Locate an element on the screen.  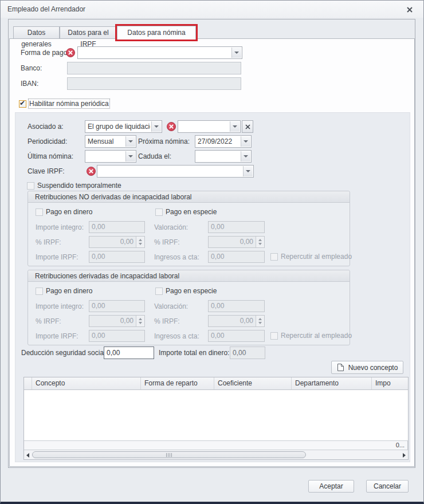
error-icon is located at coordinates (171, 127).